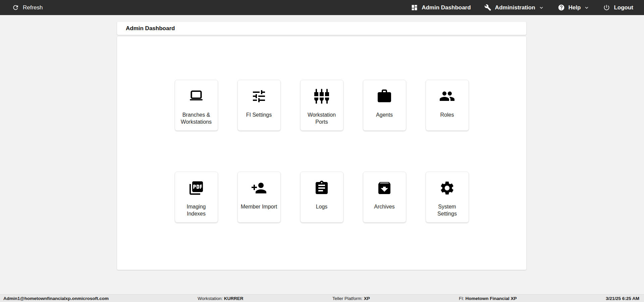 This screenshot has width=644, height=302. I want to click on tile-branches-workstations: Branches & Workstations, so click(197, 105).